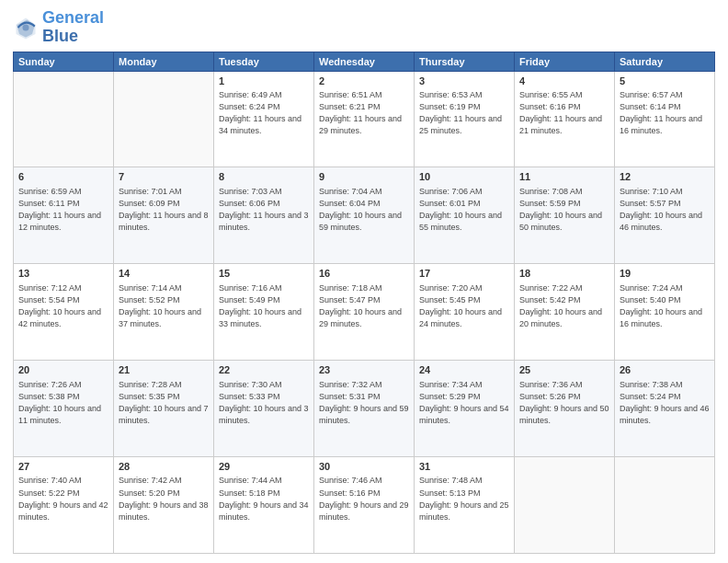 This screenshot has height=563, width=728. I want to click on calendar-cell: 29 Sunrise: 7:44 AM Sunset: 5:18 PM Dayl…, so click(265, 506).